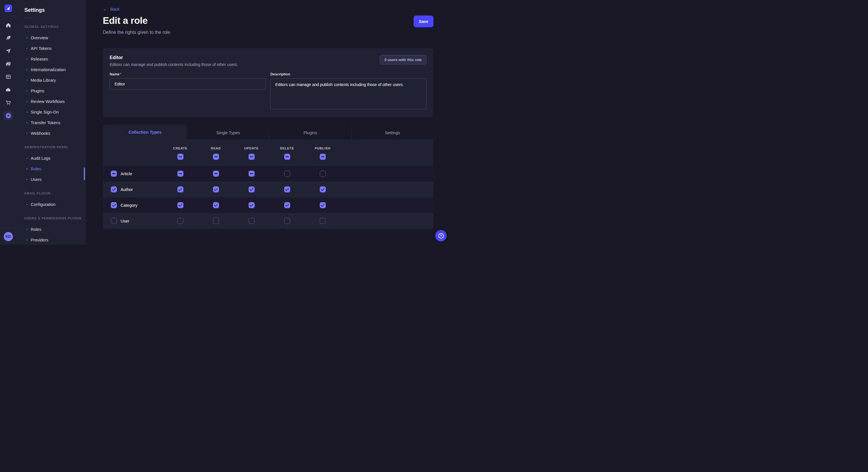 The image size is (868, 472). I want to click on marketplace-cart-icon, so click(8, 103).